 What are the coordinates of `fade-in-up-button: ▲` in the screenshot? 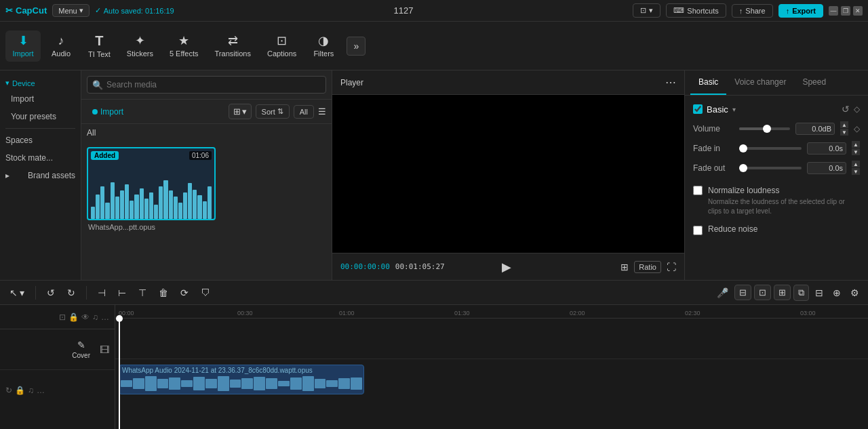 It's located at (856, 144).